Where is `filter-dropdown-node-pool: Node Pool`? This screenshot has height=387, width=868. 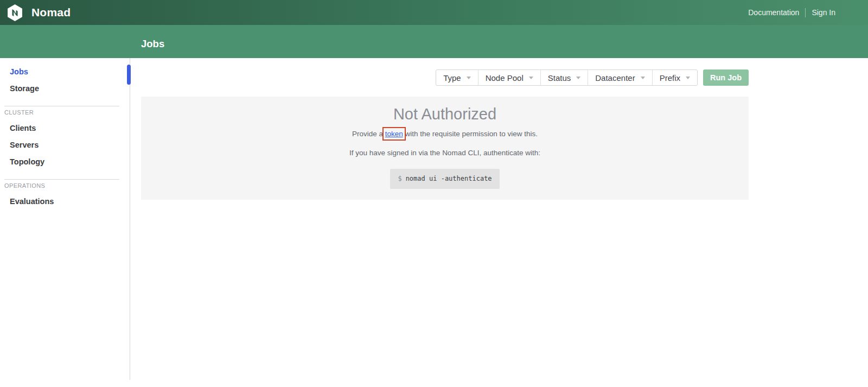 filter-dropdown-node-pool: Node Pool is located at coordinates (509, 78).